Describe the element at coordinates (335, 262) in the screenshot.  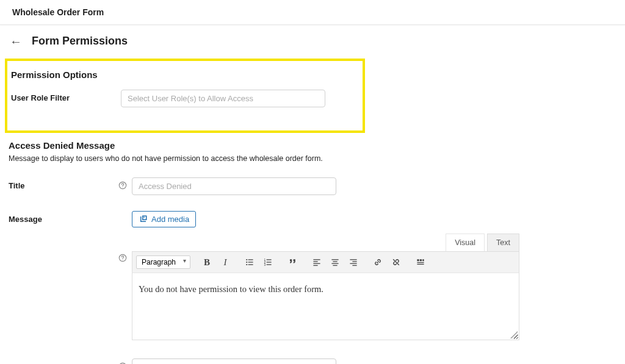
I see `align-center-icon` at that location.